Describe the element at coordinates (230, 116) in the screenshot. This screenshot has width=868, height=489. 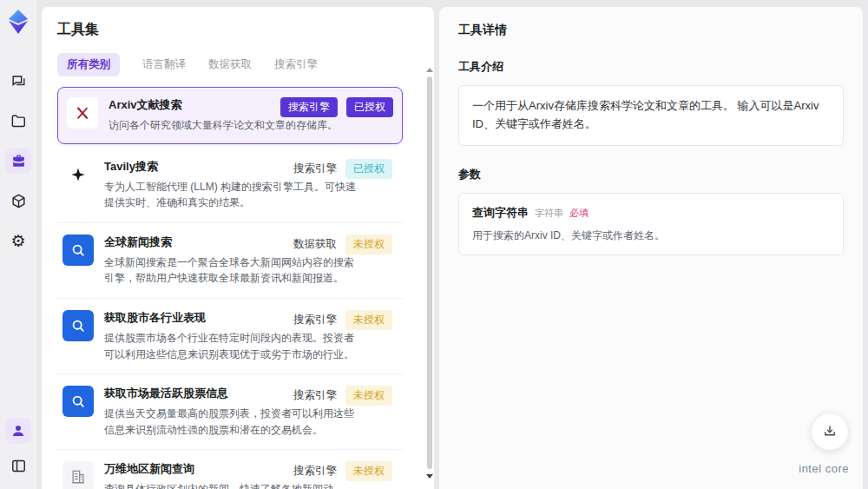
I see `tool-item-arxiv: Arxiv文献搜索 访问各个研究领域大量科学论文和文章的存储库。 搜索引擎 已授…` at that location.